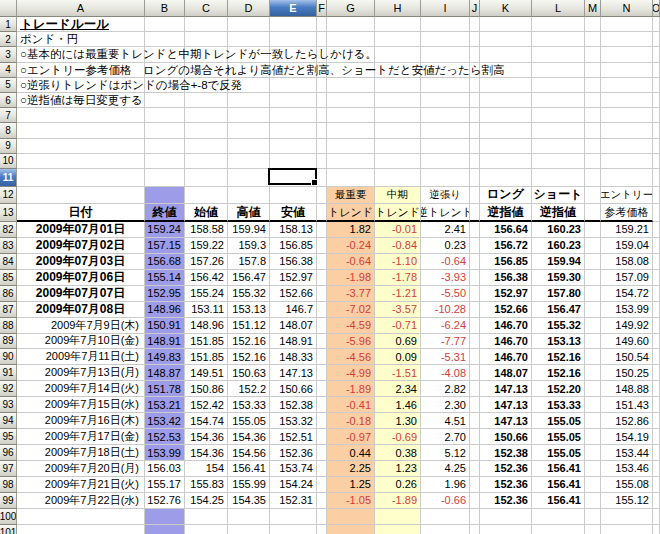  What do you see at coordinates (475, 130) in the screenshot?
I see `cell-J8` at bounding box center [475, 130].